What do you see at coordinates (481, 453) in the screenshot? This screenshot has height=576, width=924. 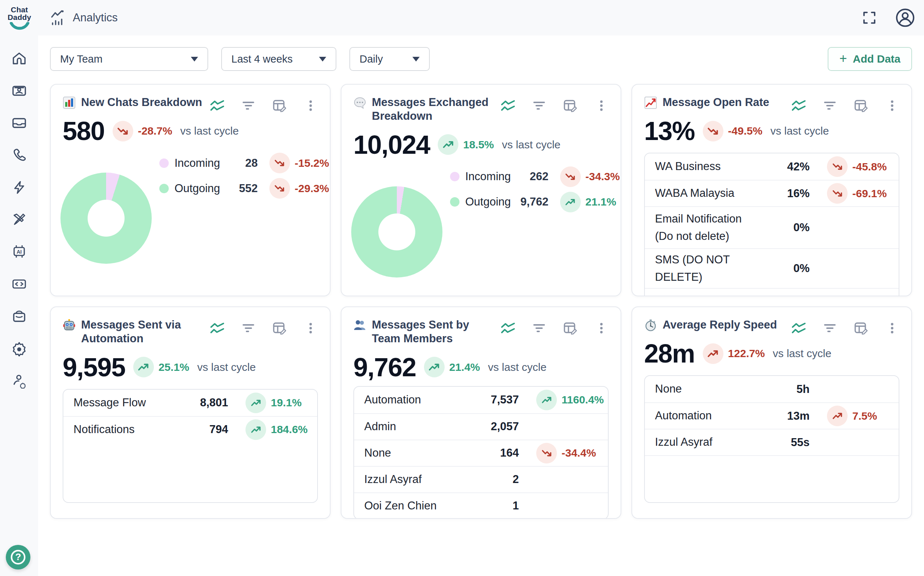 I see `breakdown-table: Automation7,5371160.4% Admin2,057 None16…` at bounding box center [481, 453].